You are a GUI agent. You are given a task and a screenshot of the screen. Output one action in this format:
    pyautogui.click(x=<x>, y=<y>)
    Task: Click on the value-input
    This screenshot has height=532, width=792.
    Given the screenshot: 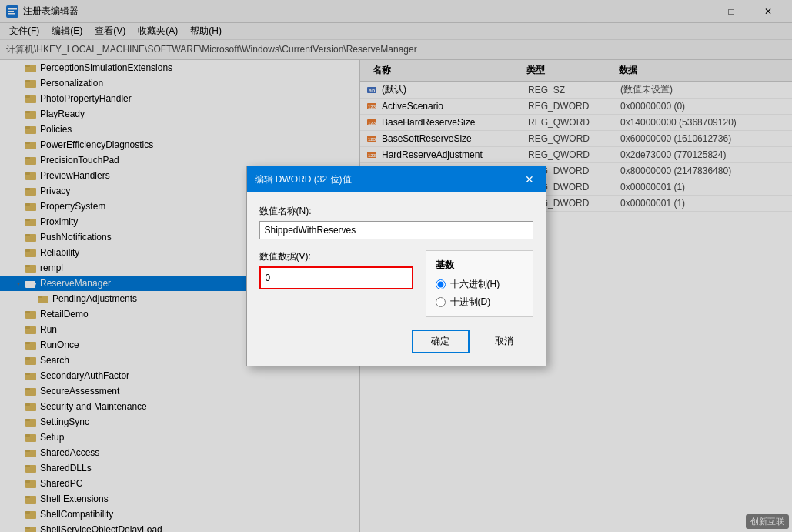 What is the action you would take?
    pyautogui.click(x=336, y=278)
    